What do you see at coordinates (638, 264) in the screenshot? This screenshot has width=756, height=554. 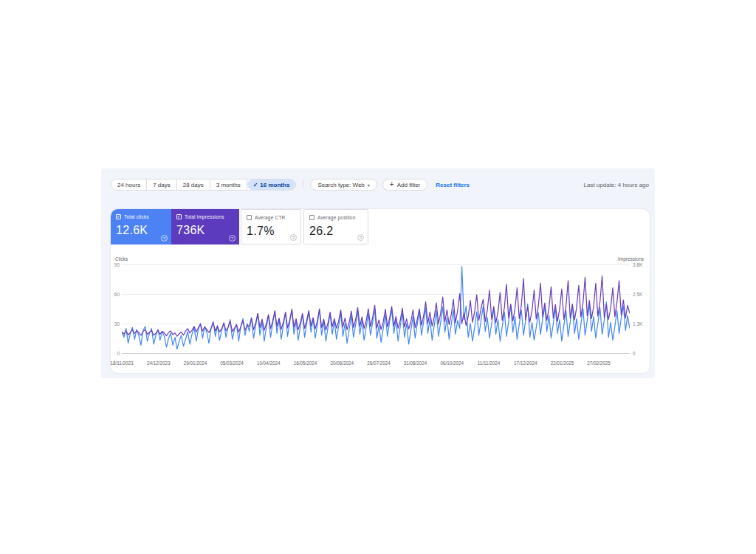 I see `right-axis-tick: 3.8K` at bounding box center [638, 264].